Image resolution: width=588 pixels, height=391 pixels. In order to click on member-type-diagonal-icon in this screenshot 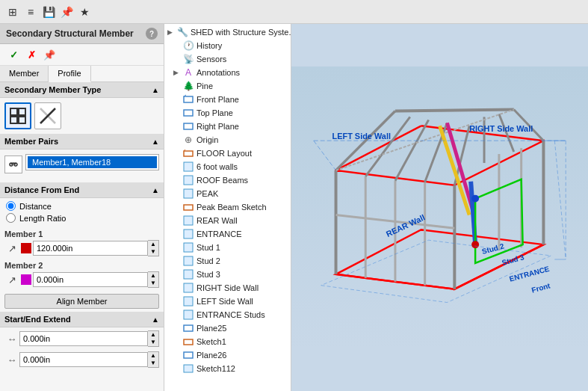, I will do `click(48, 116)`.